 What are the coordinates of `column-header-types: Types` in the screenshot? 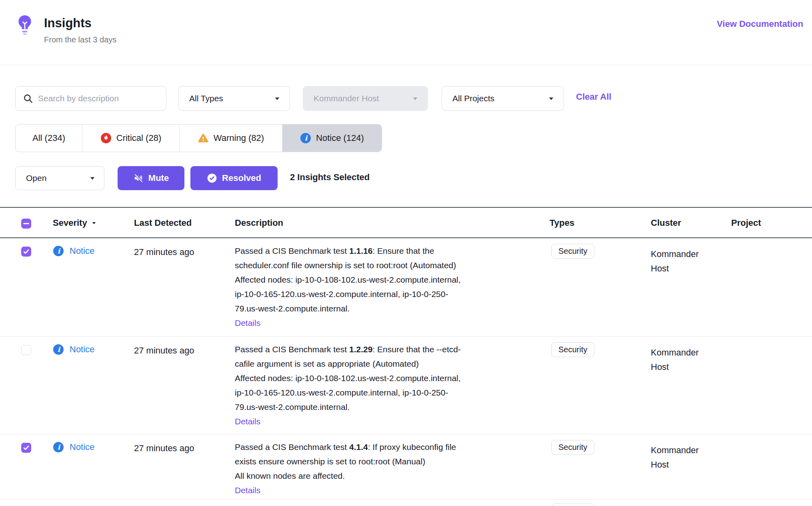 It's located at (562, 223).